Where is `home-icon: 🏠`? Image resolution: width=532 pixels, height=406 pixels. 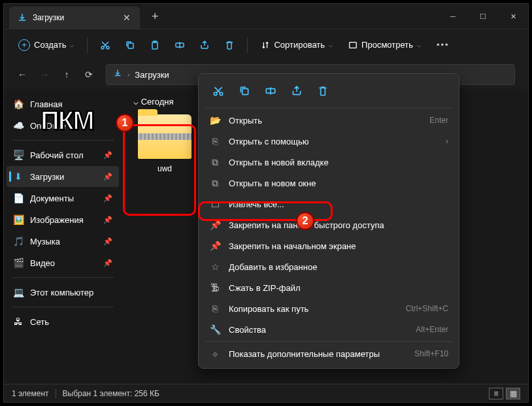
home-icon: 🏠 is located at coordinates (18, 104).